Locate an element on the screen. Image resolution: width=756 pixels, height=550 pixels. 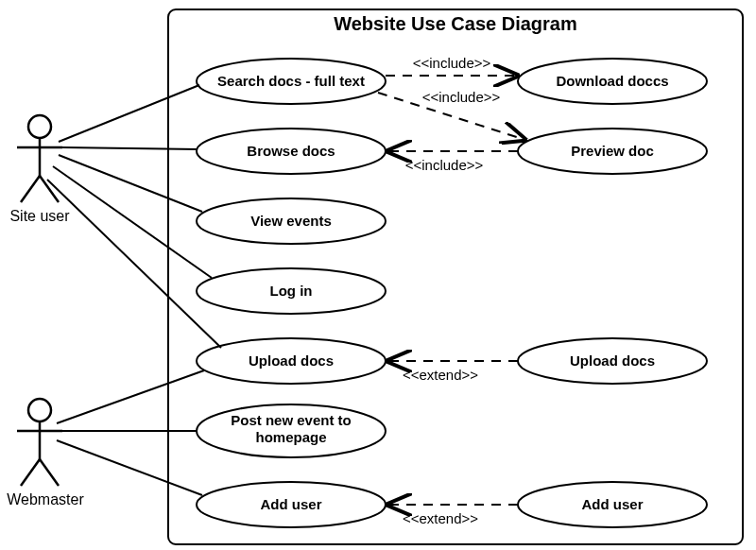
usecase-post-event: Post new event to homepage is located at coordinates (291, 431).